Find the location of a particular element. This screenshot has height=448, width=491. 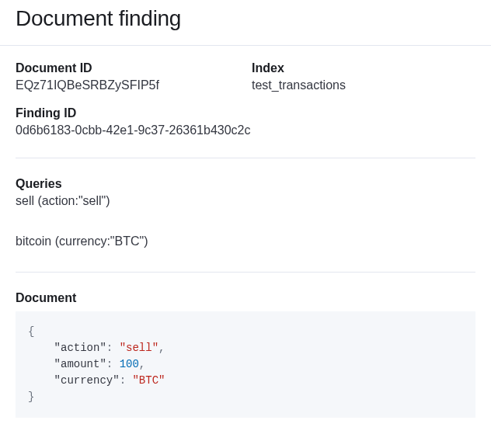

document-label: Document is located at coordinates (246, 298).